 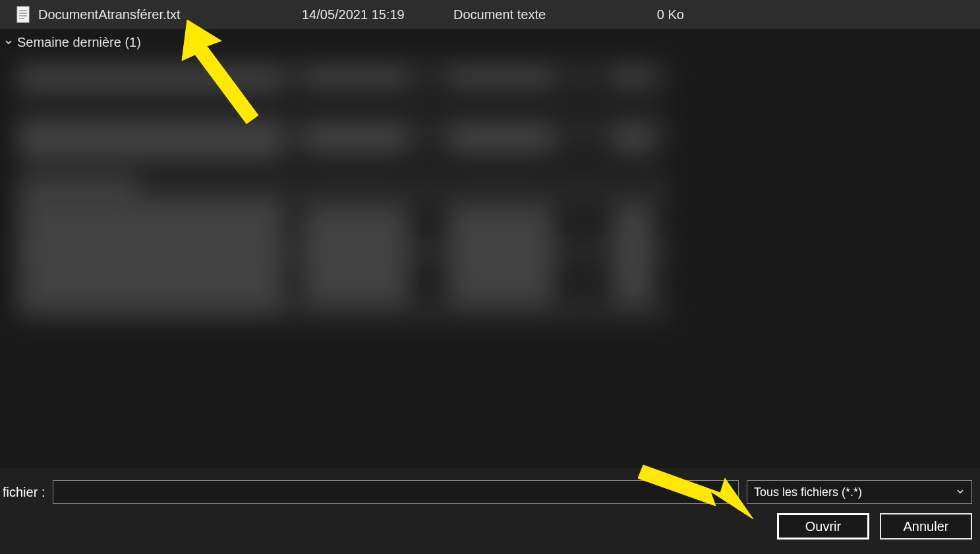 I want to click on filename-input, so click(x=395, y=492).